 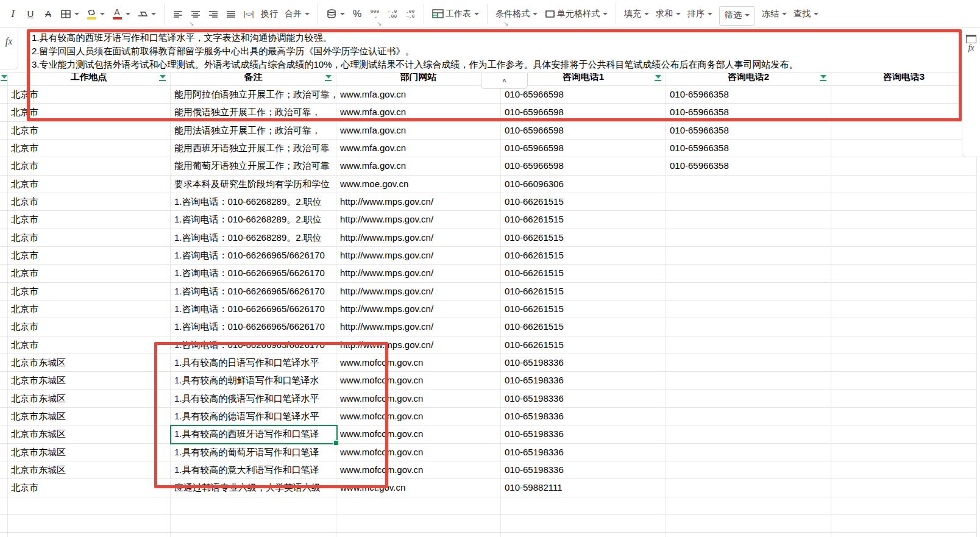 What do you see at coordinates (146, 14) in the screenshot?
I see `toolbar-clear-format-icon` at bounding box center [146, 14].